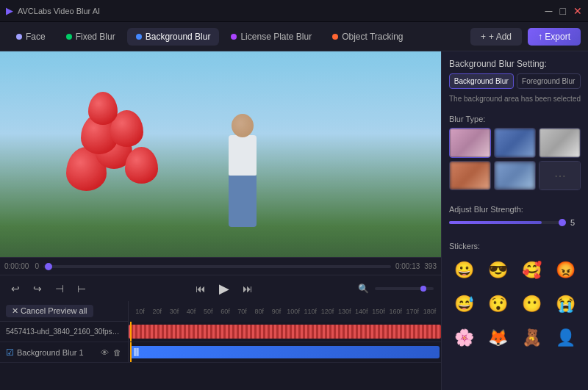  What do you see at coordinates (50, 311) in the screenshot?
I see `cancel-preview-button: ✕ Cancel Preview all` at bounding box center [50, 311].